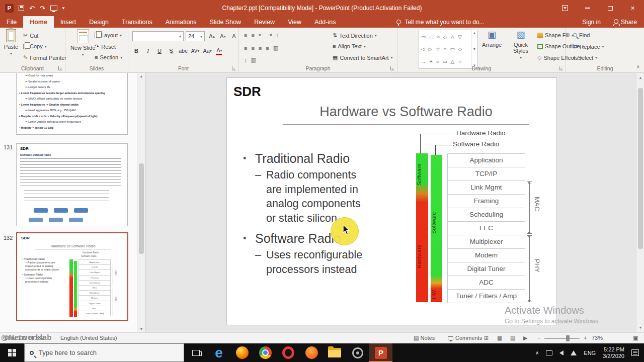  I want to click on tab-design: Design, so click(99, 22).